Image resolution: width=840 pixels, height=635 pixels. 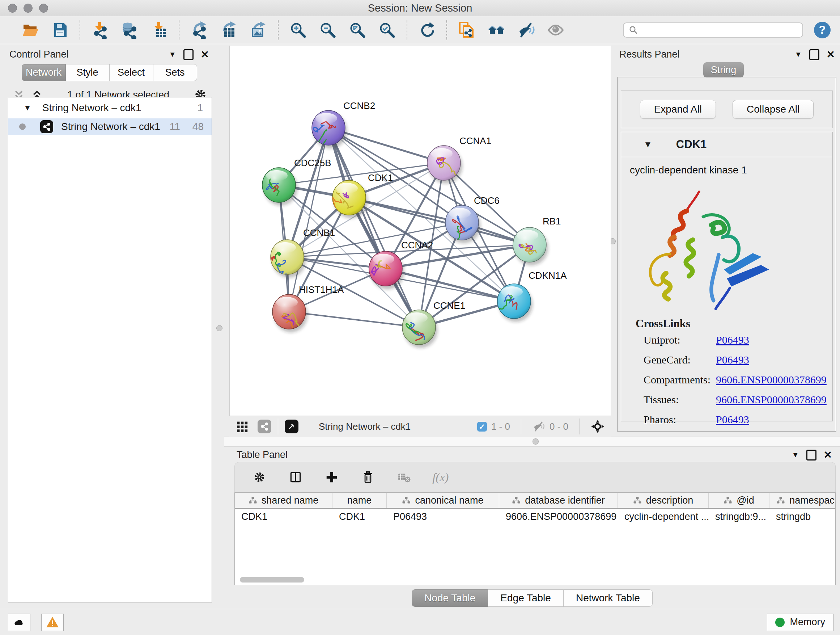 What do you see at coordinates (332, 477) in the screenshot?
I see `add-column-icon` at bounding box center [332, 477].